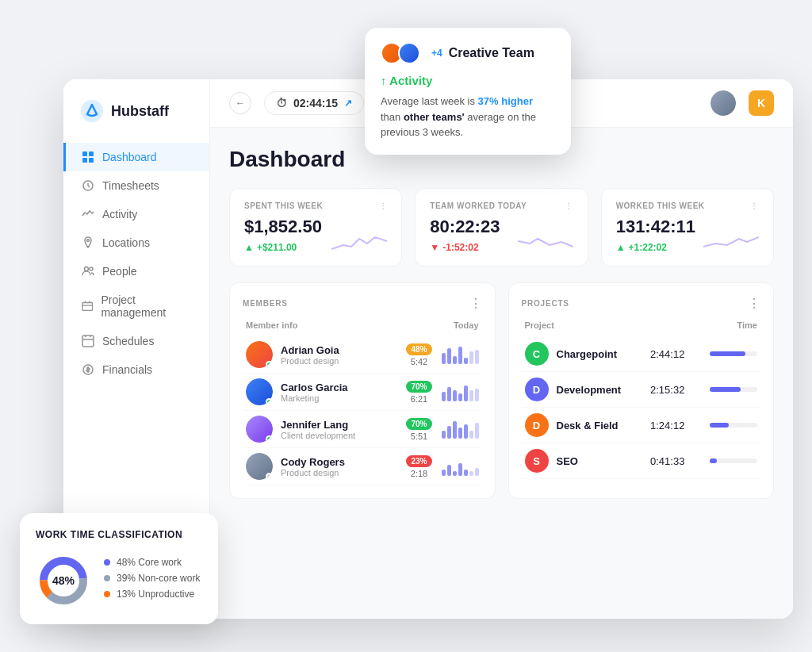  Describe the element at coordinates (88, 214) in the screenshot. I see `activity-icon` at that location.